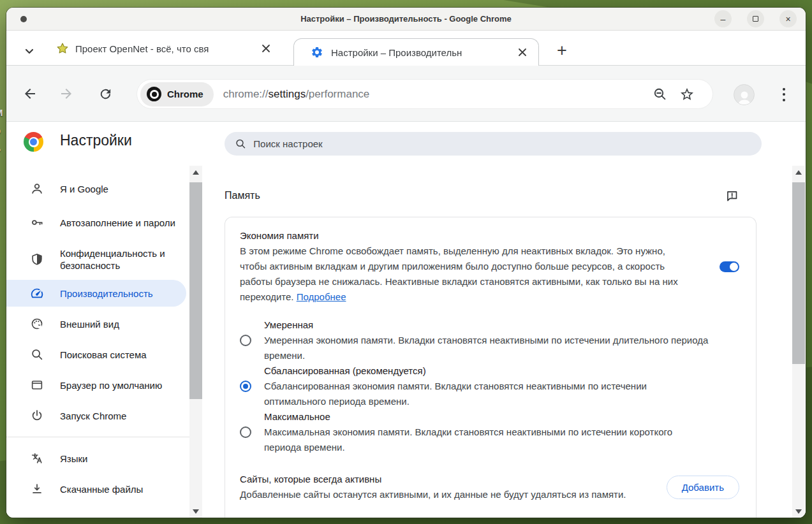 This screenshot has width=812, height=524. I want to click on minimize-button: –, so click(723, 19).